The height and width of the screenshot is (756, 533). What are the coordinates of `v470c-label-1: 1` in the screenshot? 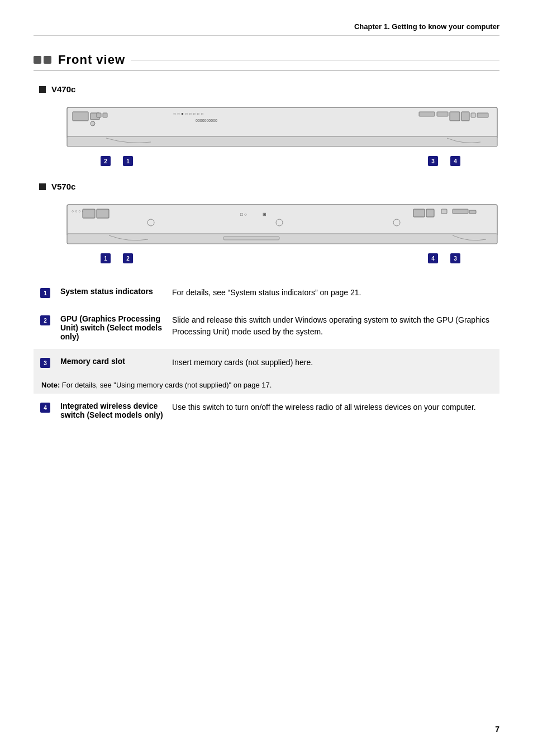 It's located at (128, 161).